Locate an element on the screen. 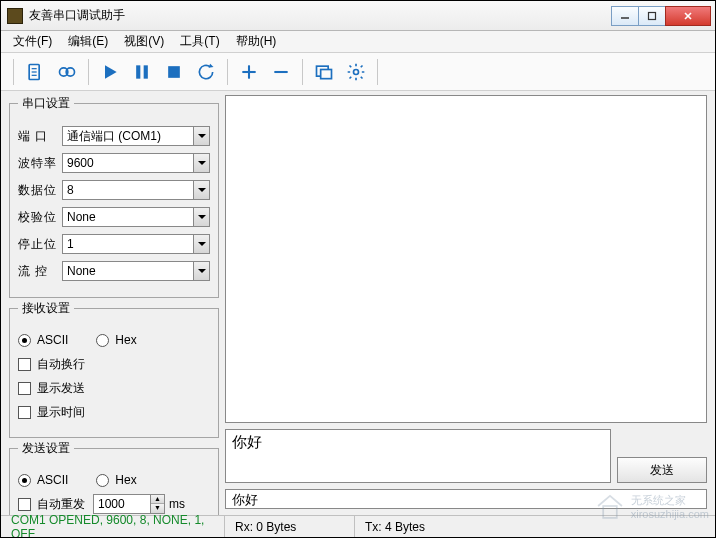 This screenshot has width=716, height=538. menu-edit: 编辑(E) is located at coordinates (88, 42).